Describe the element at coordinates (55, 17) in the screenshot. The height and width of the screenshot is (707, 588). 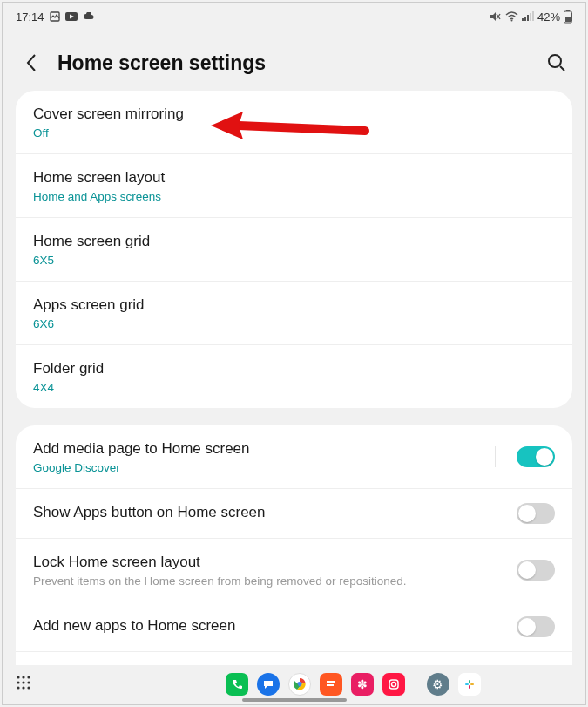
I see `gallery-icon` at that location.